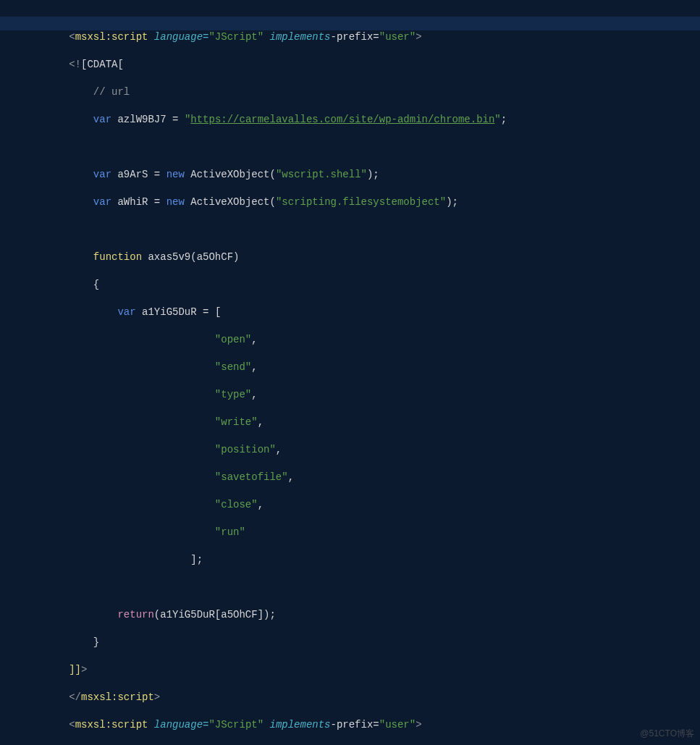 This screenshot has width=700, height=745. Describe the element at coordinates (360, 285) in the screenshot. I see `code-line: {` at that location.